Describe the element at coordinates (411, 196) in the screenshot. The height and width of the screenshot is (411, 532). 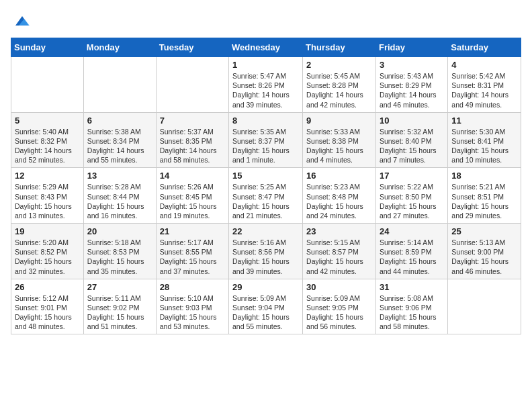
I see `calendar-cell: 17 Sunrise: 5:22 AMSunset: 8:50 PMDaylig…` at that location.